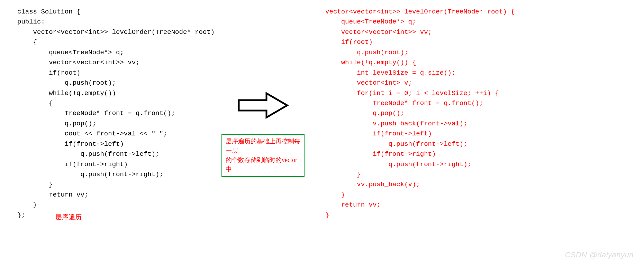 This screenshot has height=267, width=644. I want to click on annotation-line2: 的个数存储到临时的vector中, so click(262, 164).